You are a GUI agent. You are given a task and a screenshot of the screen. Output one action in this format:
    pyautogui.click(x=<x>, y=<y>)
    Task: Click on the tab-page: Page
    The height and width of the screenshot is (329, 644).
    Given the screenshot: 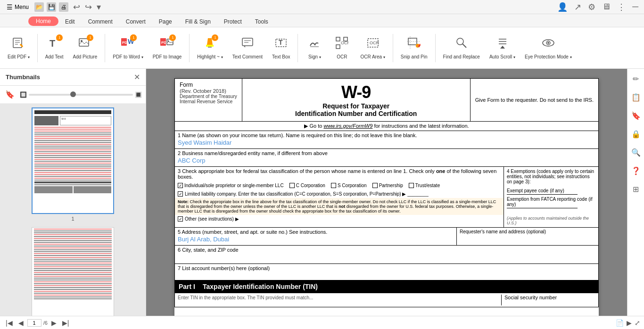 What is the action you would take?
    pyautogui.click(x=165, y=22)
    